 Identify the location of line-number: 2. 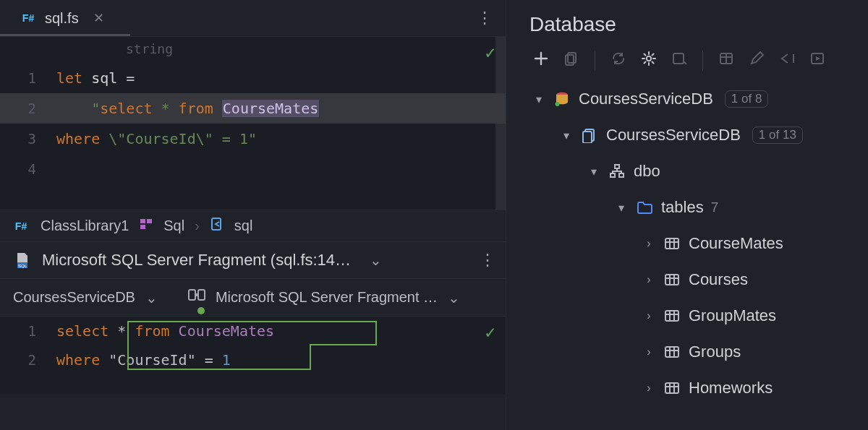
(28, 108).